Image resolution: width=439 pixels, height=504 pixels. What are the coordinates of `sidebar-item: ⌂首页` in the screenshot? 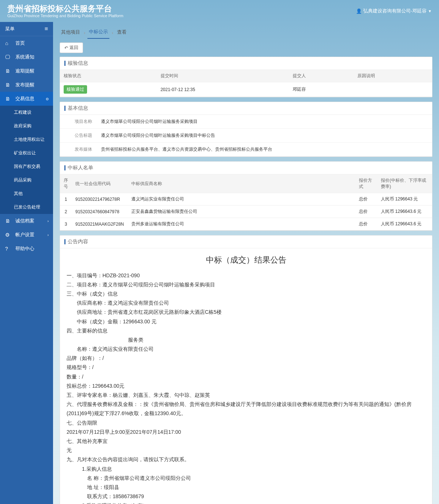 It's located at (26, 43).